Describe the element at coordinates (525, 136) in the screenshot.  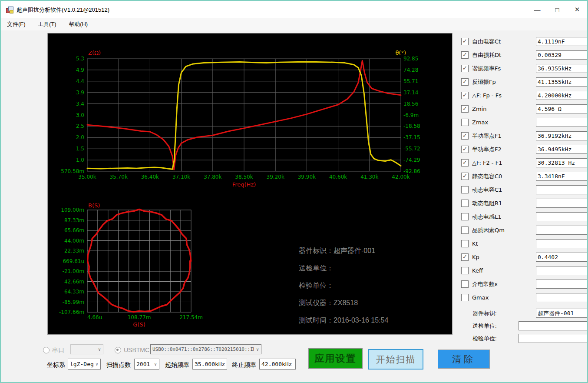
I see `result-row: ✓半功率点F1` at that location.